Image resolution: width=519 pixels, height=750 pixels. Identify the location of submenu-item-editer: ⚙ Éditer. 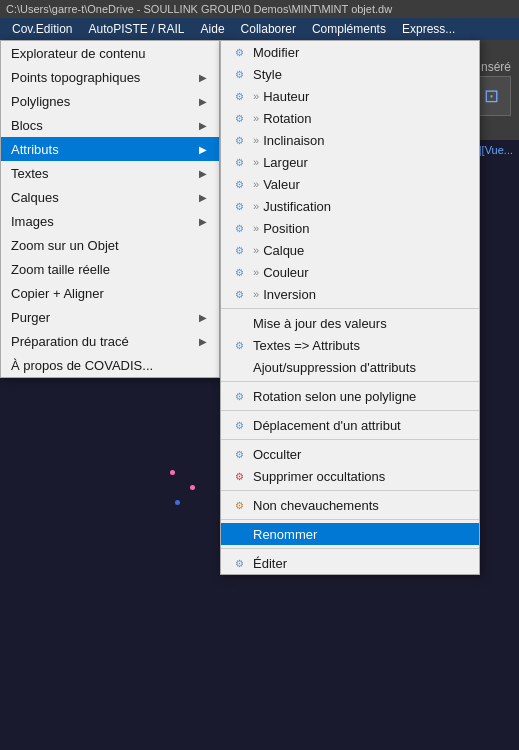
(350, 563).